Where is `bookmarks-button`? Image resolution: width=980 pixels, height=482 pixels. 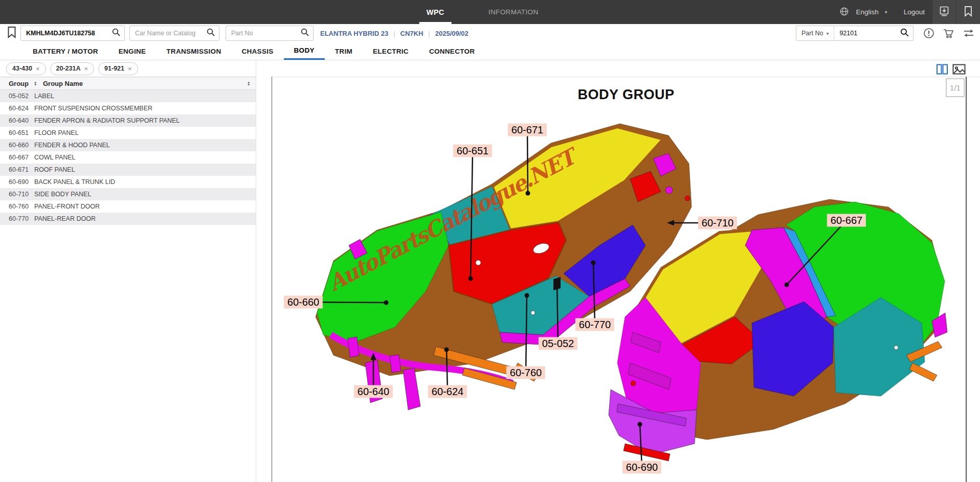
bookmarks-button is located at coordinates (968, 12).